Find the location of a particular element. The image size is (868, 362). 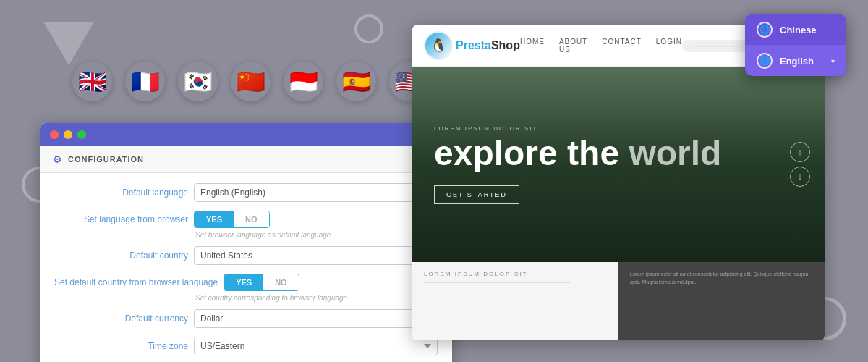

lang-name-chinese: Chinese is located at coordinates (807, 30).